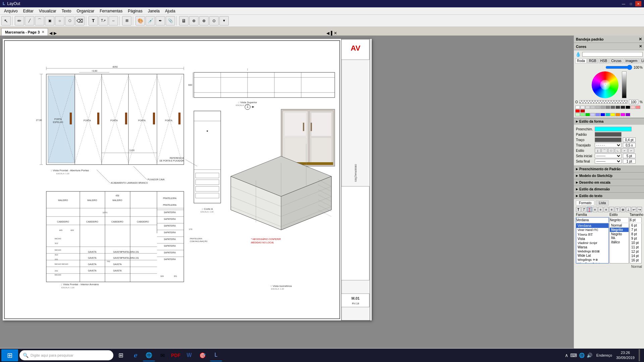 This screenshot has height=362, width=644. I want to click on minimize-button: —, so click(624, 4).